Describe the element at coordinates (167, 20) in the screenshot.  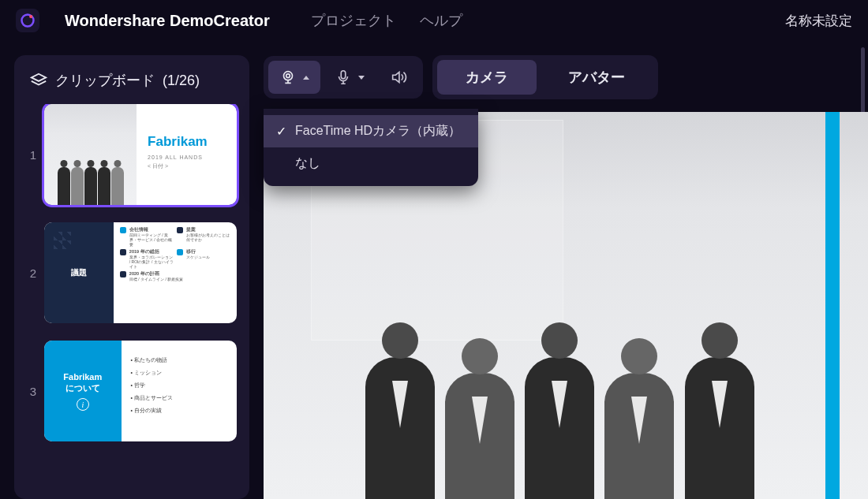
I see `app-title: Wondershare DemoCreator` at that location.